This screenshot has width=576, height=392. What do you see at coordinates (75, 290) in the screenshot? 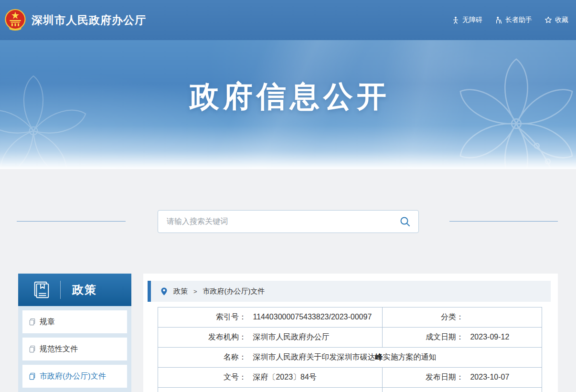
I see `sidebar-header: 政策` at bounding box center [75, 290].